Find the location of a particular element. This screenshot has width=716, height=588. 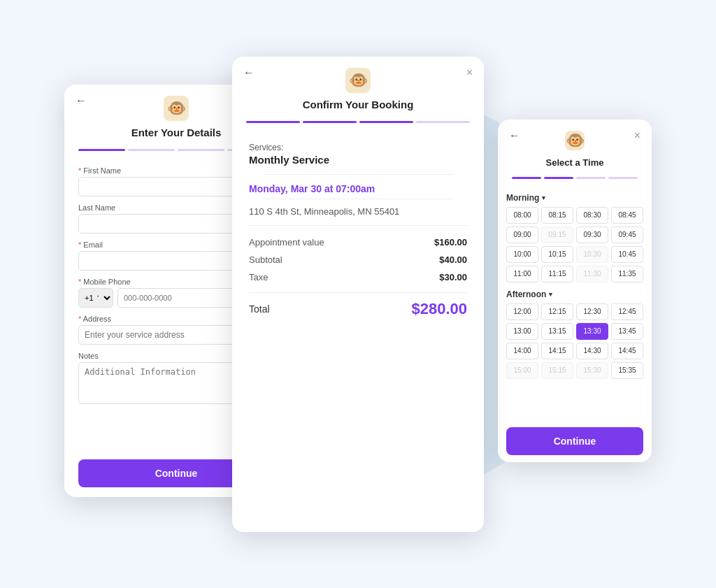

time-slot: 10:15 is located at coordinates (557, 254).